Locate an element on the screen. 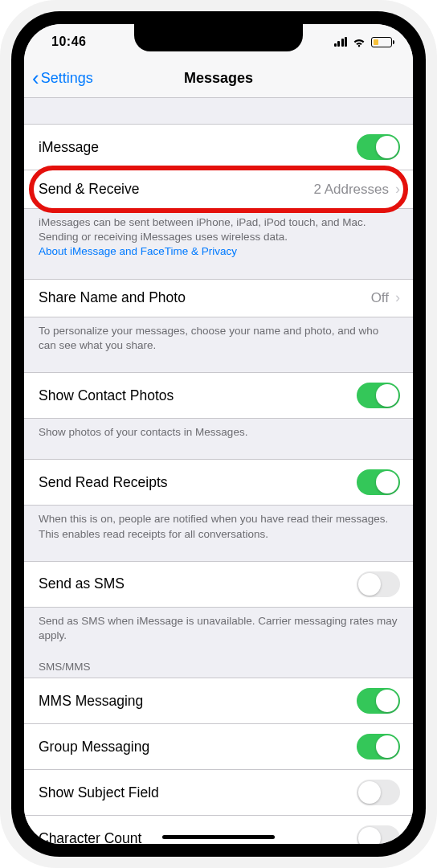  show-contact-photos-cell: Show Contact Photos is located at coordinates (218, 395).